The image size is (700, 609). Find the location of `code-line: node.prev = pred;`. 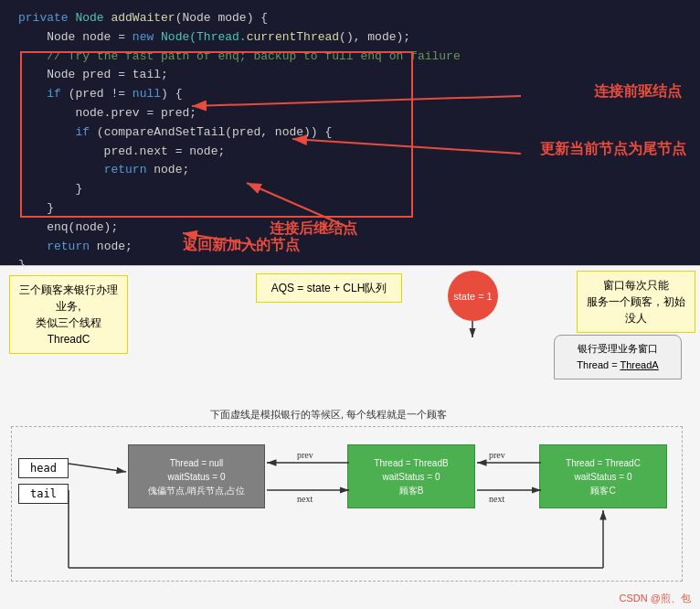

code-line: node.prev = pred; is located at coordinates (350, 113).